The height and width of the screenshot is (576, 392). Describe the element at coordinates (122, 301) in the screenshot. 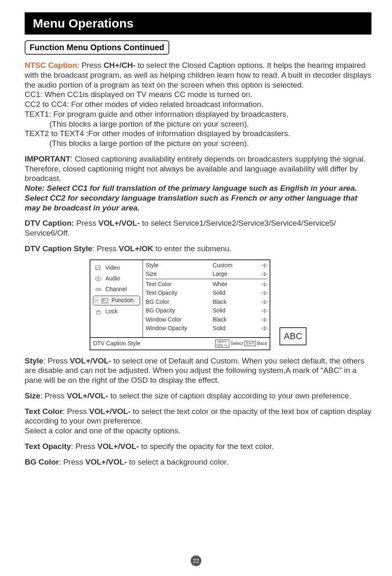

I see `tab-label: Function` at that location.